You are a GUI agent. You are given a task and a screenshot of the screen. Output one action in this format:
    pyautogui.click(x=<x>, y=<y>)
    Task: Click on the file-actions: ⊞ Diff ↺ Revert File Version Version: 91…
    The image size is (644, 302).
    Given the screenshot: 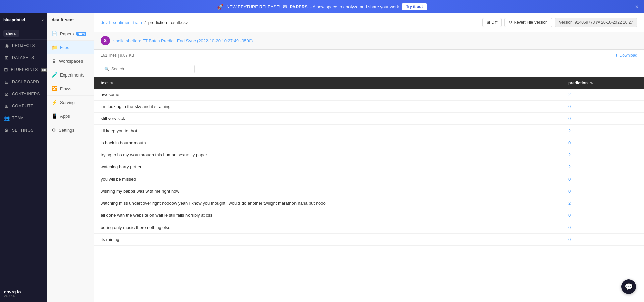 What is the action you would take?
    pyautogui.click(x=560, y=22)
    